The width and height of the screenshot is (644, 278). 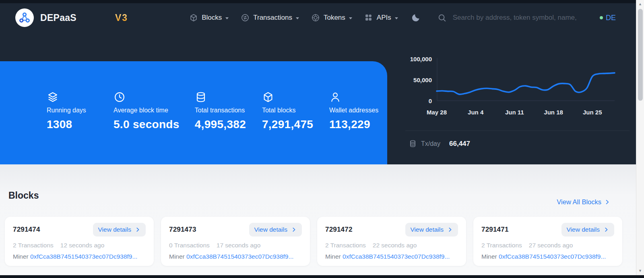 I want to click on block-number: 7291474, so click(x=27, y=230).